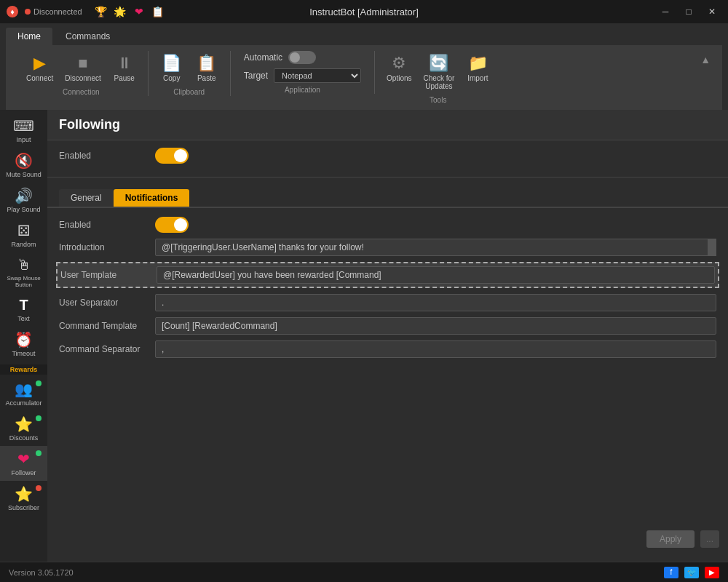 The width and height of the screenshot is (728, 582). I want to click on discounts-icon: ⭐, so click(23, 424).